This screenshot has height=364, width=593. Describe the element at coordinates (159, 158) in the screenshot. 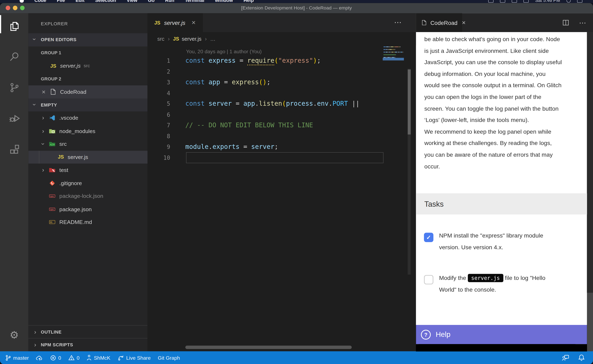

I see `line-number: 10` at that location.